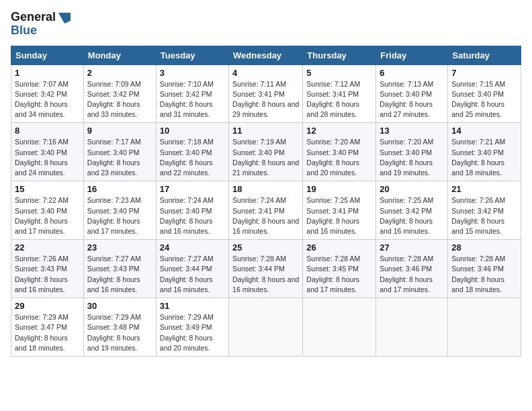  I want to click on table-row: 4 Sunrise: 7:11 AMSunset: 3:41 PMDayligh…, so click(266, 94).